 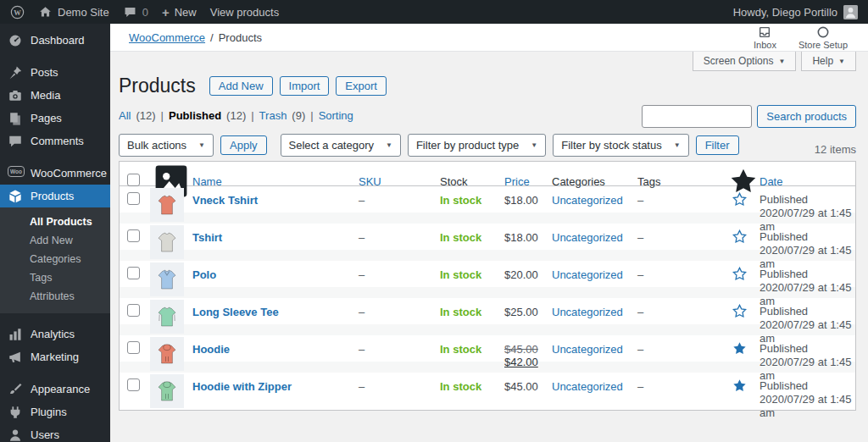 I want to click on sidebar-item-media: Media, so click(x=55, y=95).